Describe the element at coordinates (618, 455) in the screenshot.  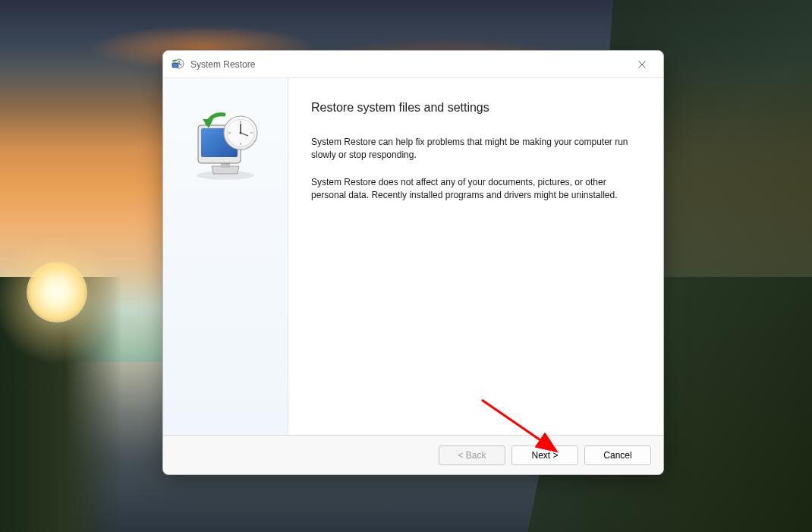
I see `cancel-button: Cancel` at that location.